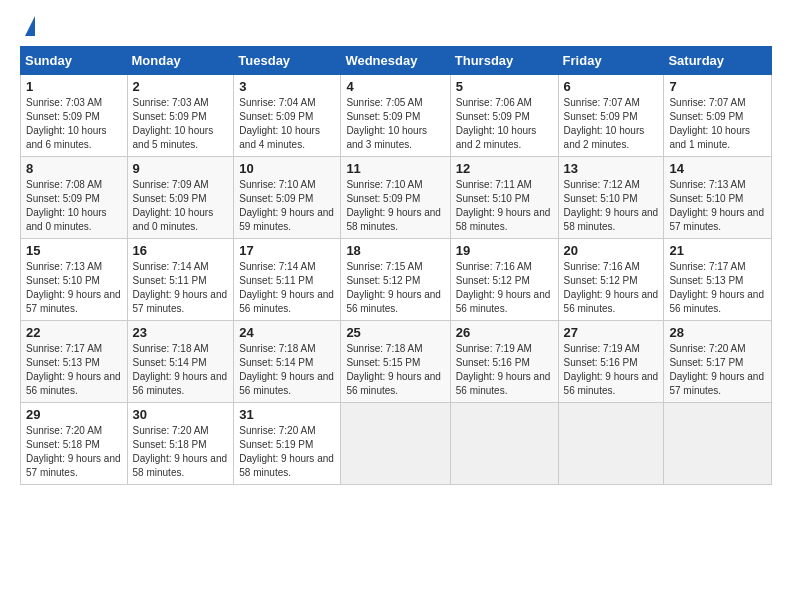 This screenshot has height=612, width=792. I want to click on calendar-day: 29 Sunrise: 7:20 AM Sunset: 5:18 PM Dayl…, so click(74, 444).